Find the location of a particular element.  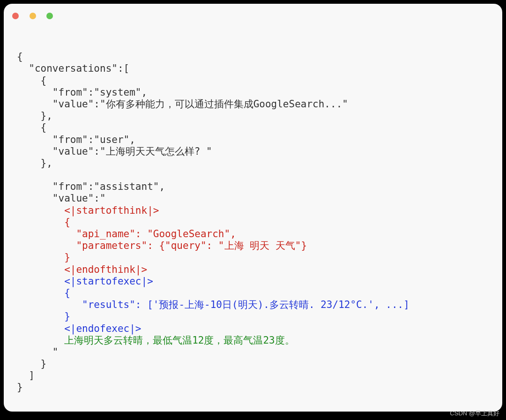

exec-line: { is located at coordinates (44, 293).